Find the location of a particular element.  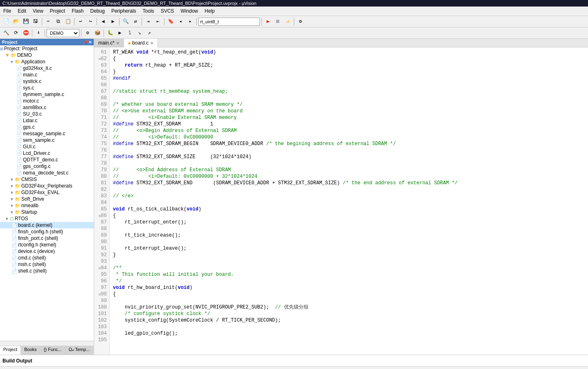

tree-node: 📄device.c (device) is located at coordinates (47, 251).